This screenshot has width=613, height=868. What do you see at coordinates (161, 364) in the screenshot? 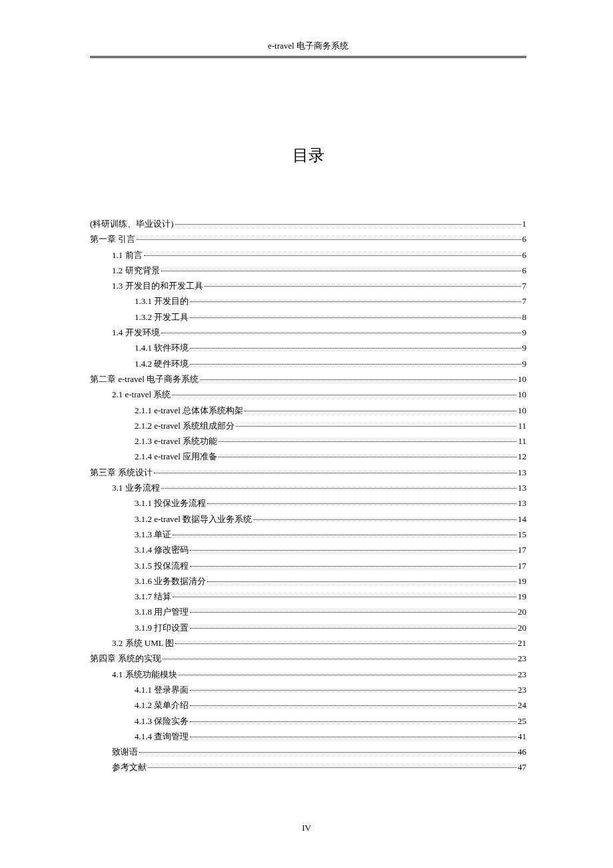
I see `toc-entry-label: 1.4.2 硬件环境` at bounding box center [161, 364].